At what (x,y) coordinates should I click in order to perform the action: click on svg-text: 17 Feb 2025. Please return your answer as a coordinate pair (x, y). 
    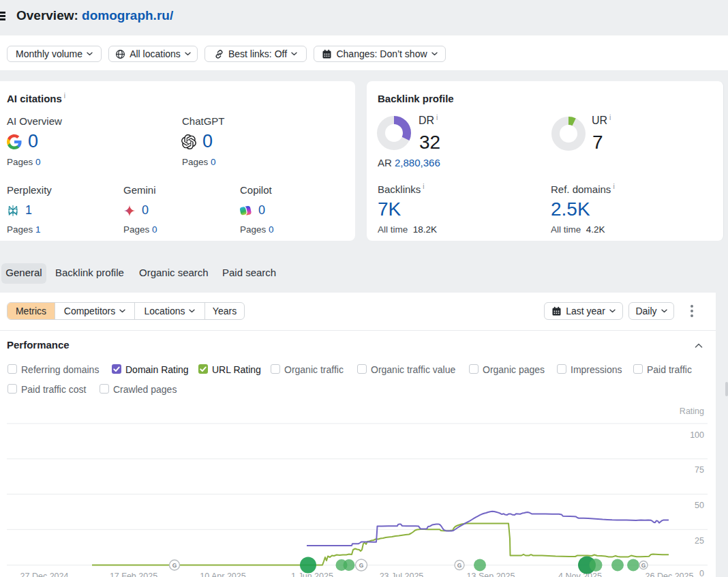
    Looking at the image, I should click on (134, 574).